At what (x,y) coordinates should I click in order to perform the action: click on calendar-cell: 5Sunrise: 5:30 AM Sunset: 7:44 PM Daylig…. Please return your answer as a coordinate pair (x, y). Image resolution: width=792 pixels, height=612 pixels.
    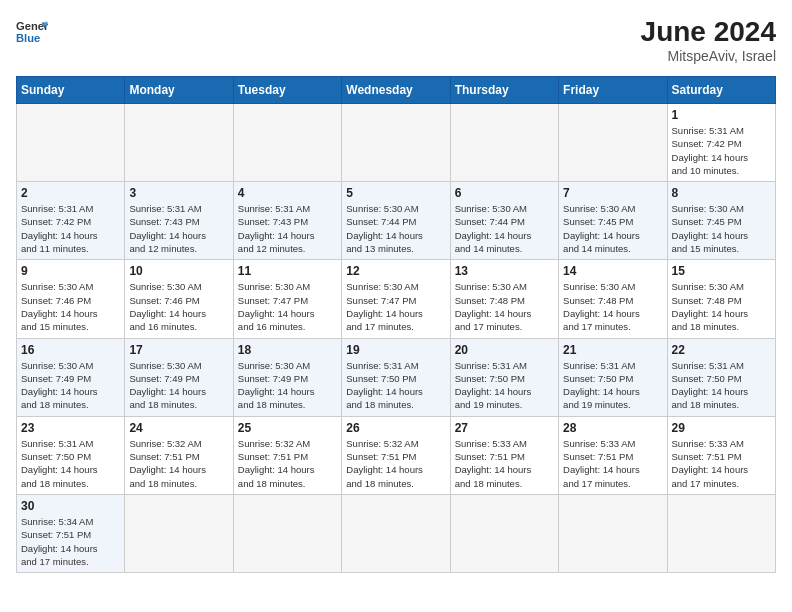
    Looking at the image, I should click on (396, 221).